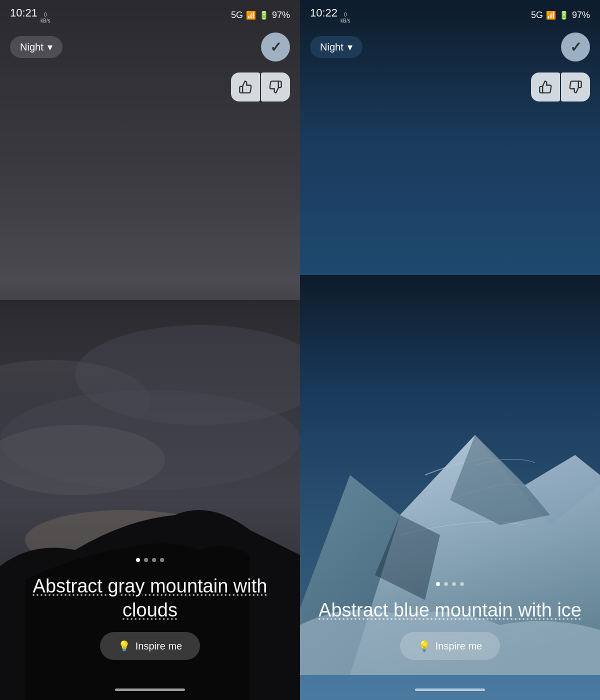 The height and width of the screenshot is (700, 600). What do you see at coordinates (450, 646) in the screenshot?
I see `inspire-button-right: 💡 Inspire me` at bounding box center [450, 646].